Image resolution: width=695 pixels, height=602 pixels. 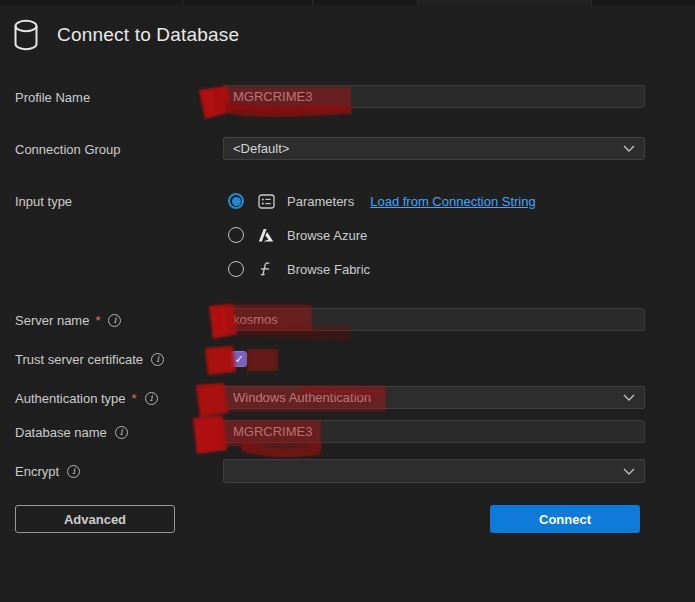 I want to click on input-type-label: Input type, so click(x=44, y=201).